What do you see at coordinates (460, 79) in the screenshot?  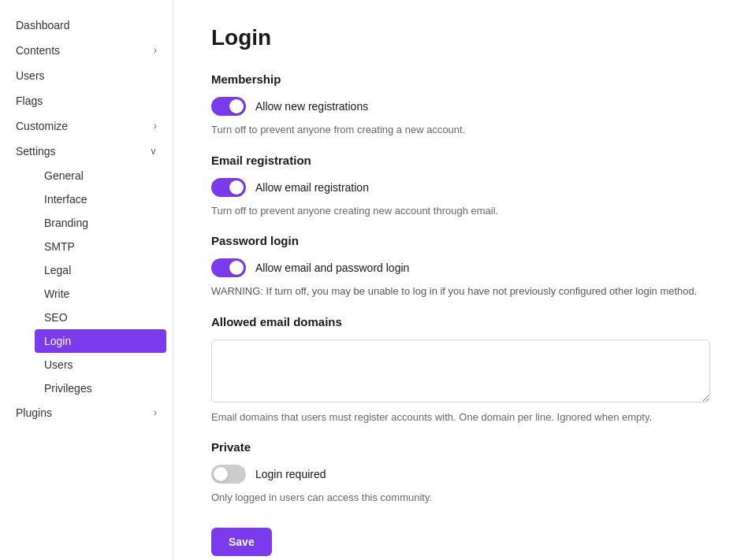 I see `membership-title: Membership` at bounding box center [460, 79].